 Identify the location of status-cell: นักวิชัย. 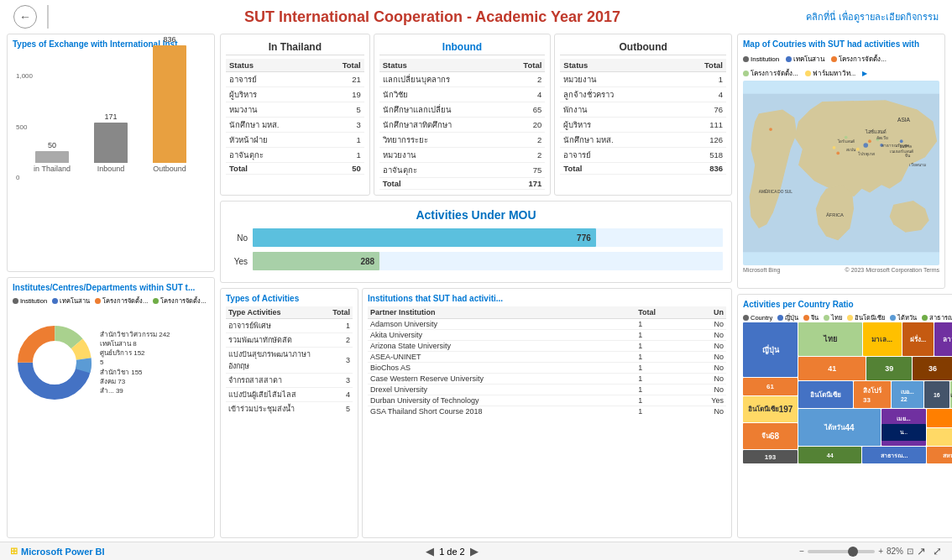
(442, 95).